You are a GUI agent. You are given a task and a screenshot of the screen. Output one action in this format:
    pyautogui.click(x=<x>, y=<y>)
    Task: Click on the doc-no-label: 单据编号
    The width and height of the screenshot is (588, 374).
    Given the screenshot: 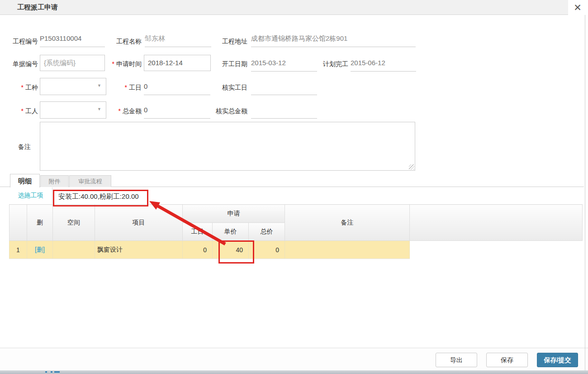 What is the action you would take?
    pyautogui.click(x=22, y=64)
    